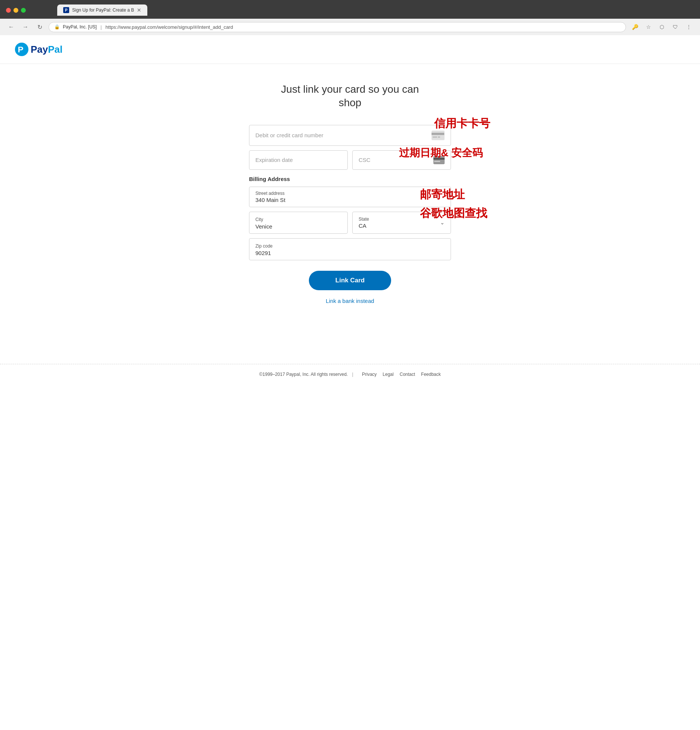 Image resolution: width=700 pixels, height=730 pixels. I want to click on state-inner: State CA, so click(364, 223).